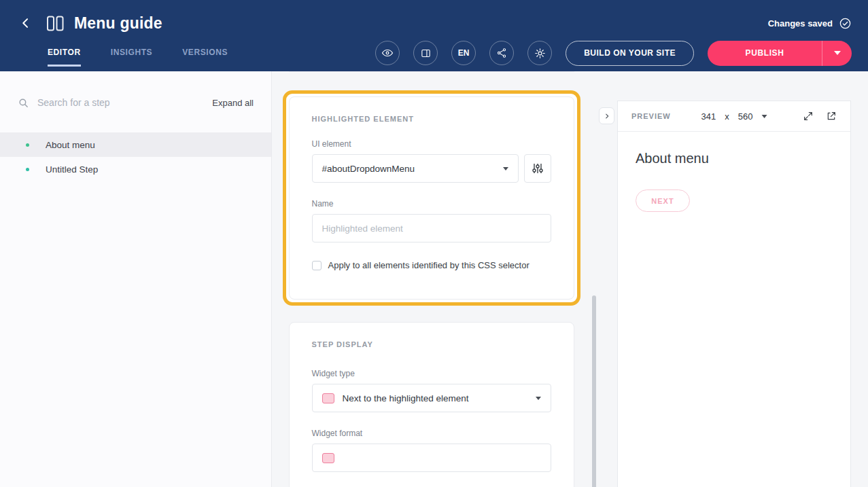 The image size is (868, 487). I want to click on tab-versions: VERSIONS, so click(205, 53).